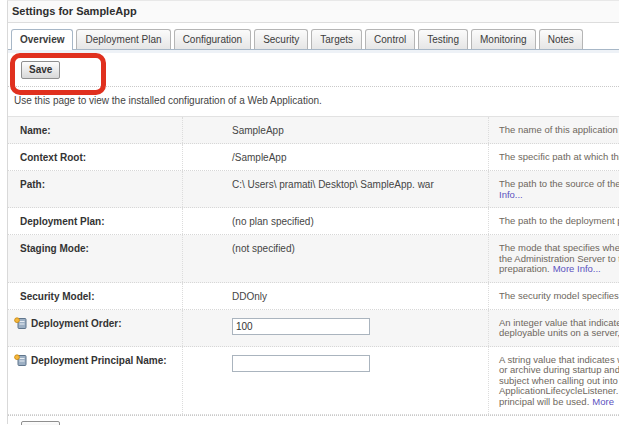 The image size is (620, 425). I want to click on field-value: /SampleApp, so click(336, 157).